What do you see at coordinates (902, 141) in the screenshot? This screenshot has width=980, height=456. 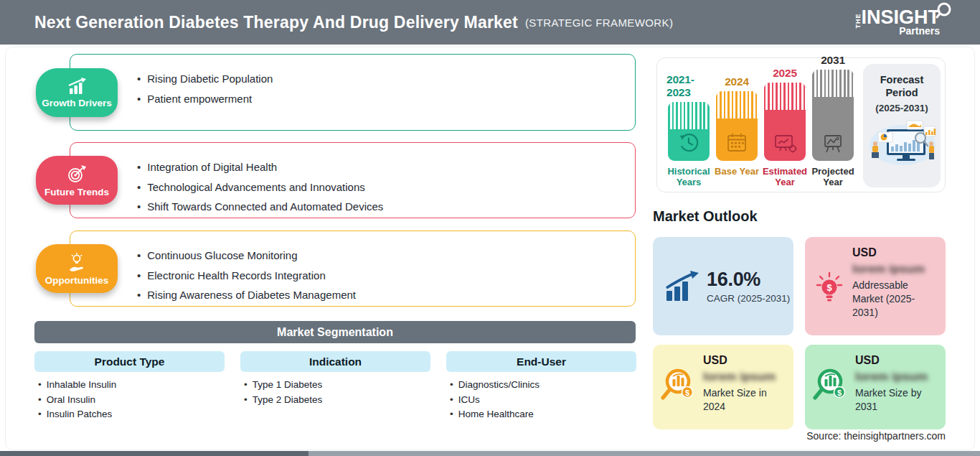 I see `analytics-illustration` at bounding box center [902, 141].